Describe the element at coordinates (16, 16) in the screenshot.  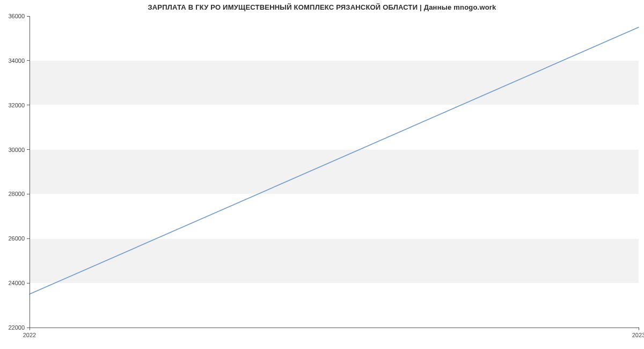
I see `y-tick-label: 36000` at that location.